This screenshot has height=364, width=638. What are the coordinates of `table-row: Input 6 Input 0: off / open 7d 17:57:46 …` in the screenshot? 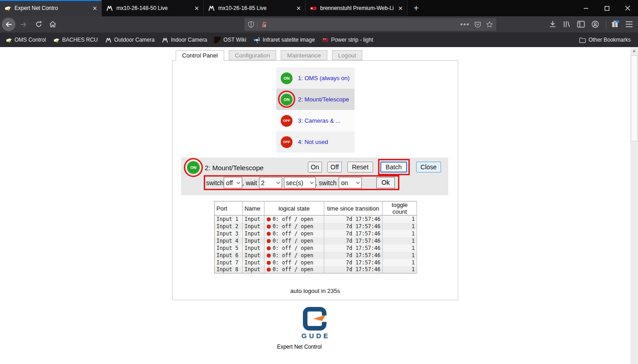 It's located at (316, 255).